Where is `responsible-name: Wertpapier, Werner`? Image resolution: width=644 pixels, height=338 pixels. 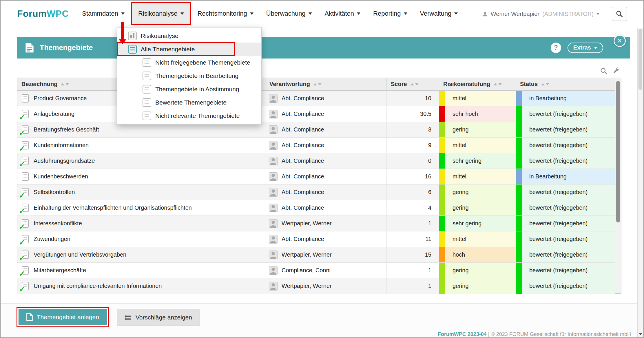 responsible-name: Wertpapier, Werner is located at coordinates (307, 224).